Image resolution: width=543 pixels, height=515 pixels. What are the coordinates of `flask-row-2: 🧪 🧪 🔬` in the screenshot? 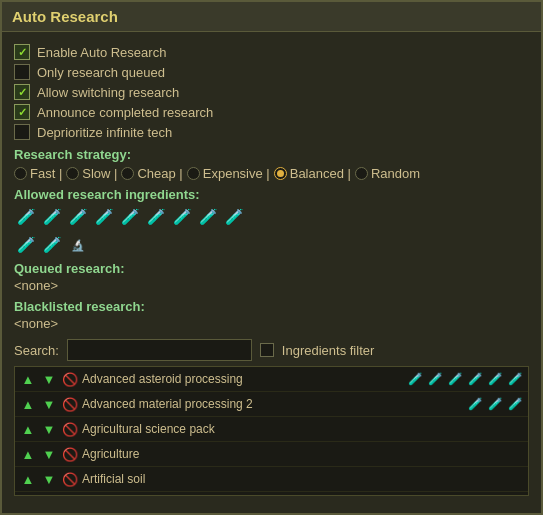 It's located at (272, 245).